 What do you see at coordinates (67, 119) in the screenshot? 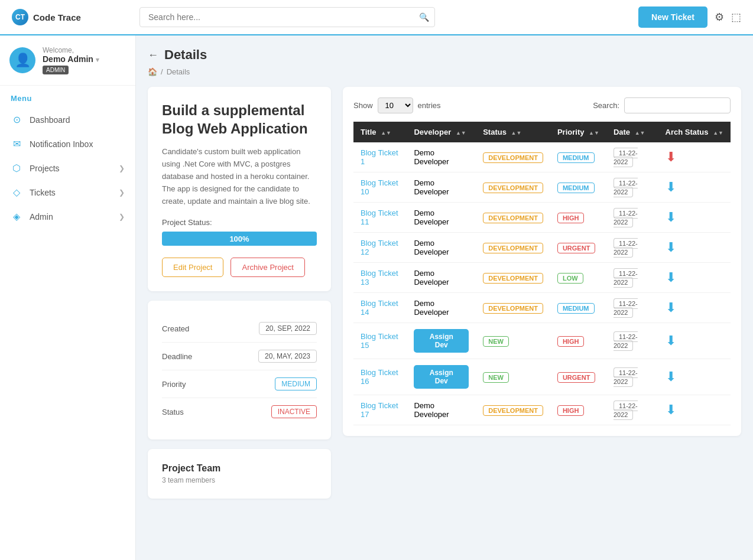
I see `sidebar-item-dashboard: ⊙ Dashboard` at bounding box center [67, 119].